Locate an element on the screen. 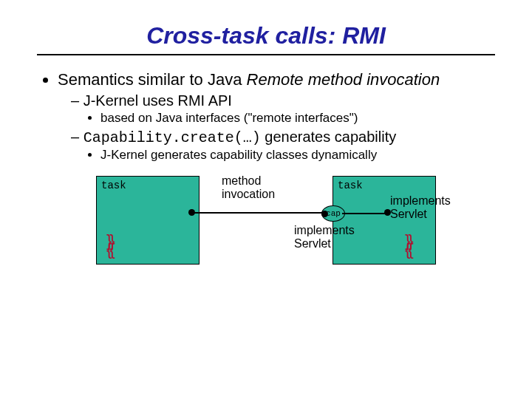 The width and height of the screenshot is (532, 399). endpoint-dot-cap is located at coordinates (325, 214).